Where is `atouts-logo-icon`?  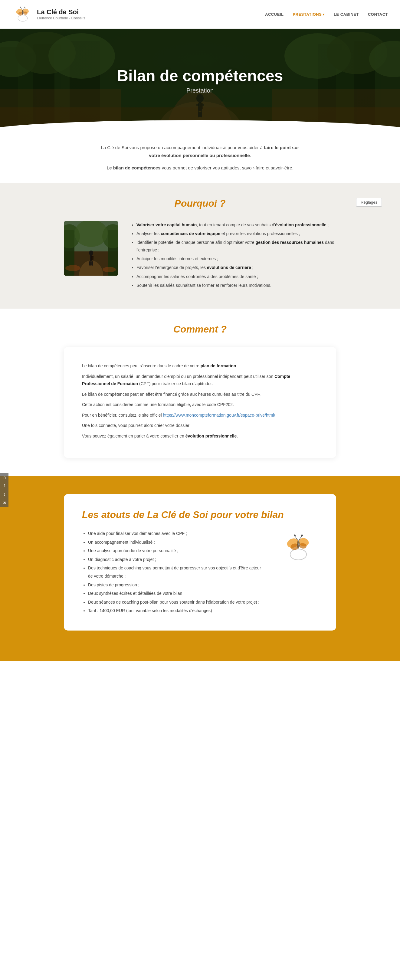
atouts-logo-icon is located at coordinates (298, 548).